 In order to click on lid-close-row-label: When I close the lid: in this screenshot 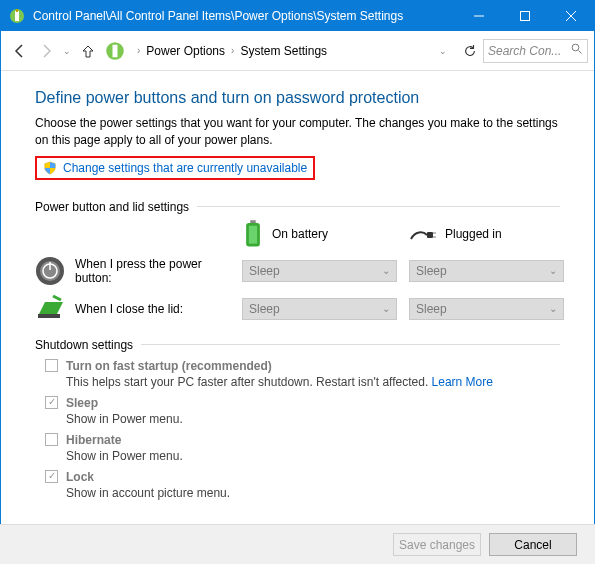, I will do `click(132, 309)`.